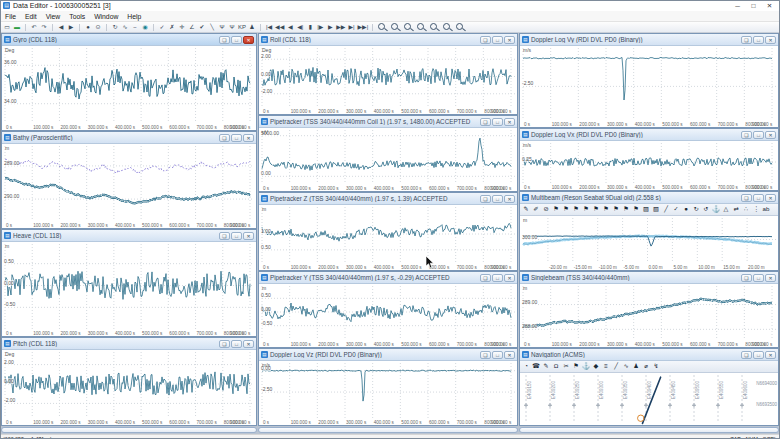  I want to click on menu-view: View, so click(54, 16).